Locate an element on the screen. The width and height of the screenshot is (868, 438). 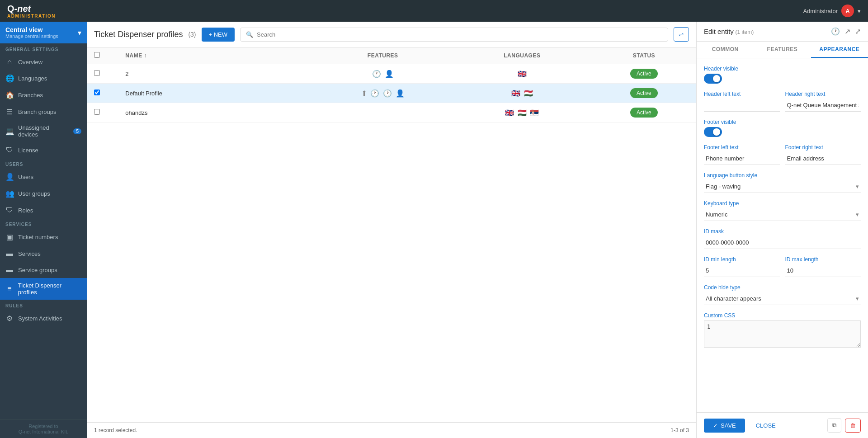
row-status: Active is located at coordinates (644, 113).